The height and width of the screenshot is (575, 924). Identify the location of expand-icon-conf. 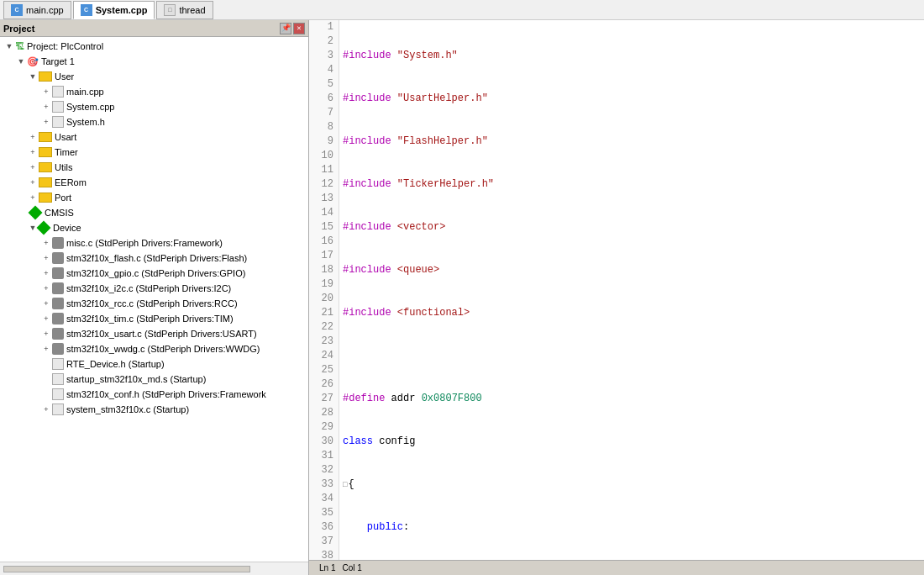
(46, 394).